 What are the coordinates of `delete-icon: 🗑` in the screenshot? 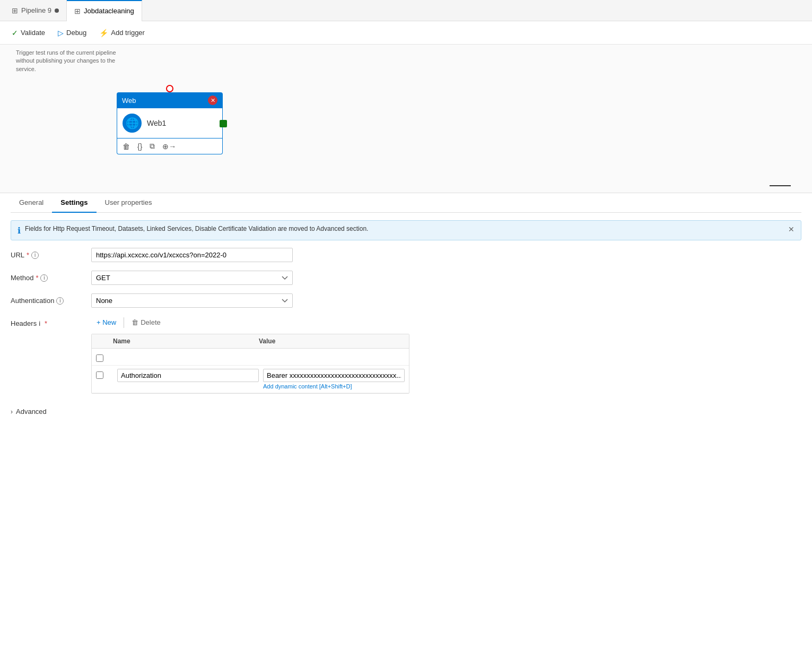 It's located at (135, 323).